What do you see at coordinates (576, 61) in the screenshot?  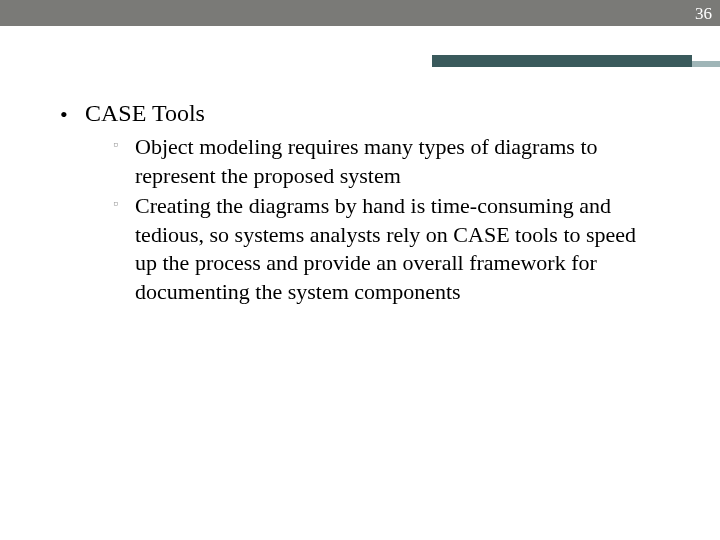 I see `accent-decoration` at bounding box center [576, 61].